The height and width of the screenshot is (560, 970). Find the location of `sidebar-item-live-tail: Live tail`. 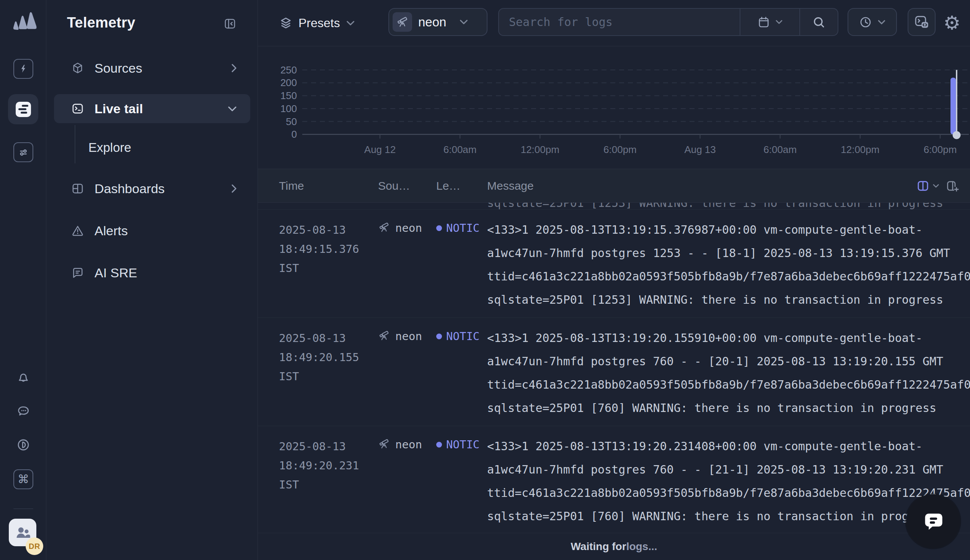

sidebar-item-live-tail: Live tail is located at coordinates (152, 108).